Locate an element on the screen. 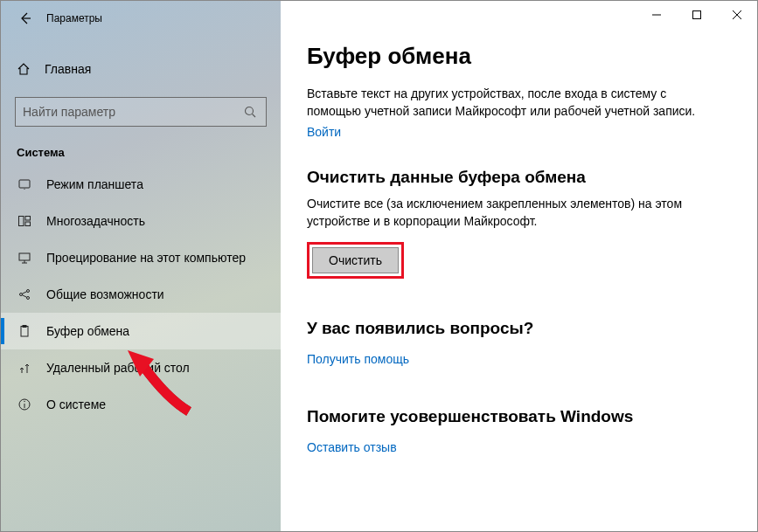 This screenshot has height=532, width=758. sidebar-item-clipboard: Буфер обмена is located at coordinates (141, 331).